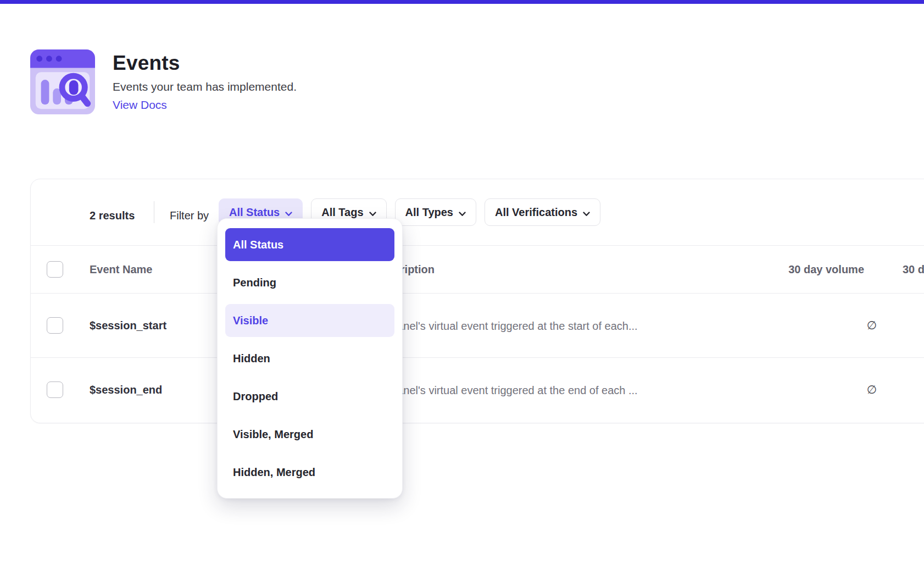 This screenshot has height=575, width=924. Describe the element at coordinates (536, 212) in the screenshot. I see `verifications-filter-label: All Verifications` at that location.